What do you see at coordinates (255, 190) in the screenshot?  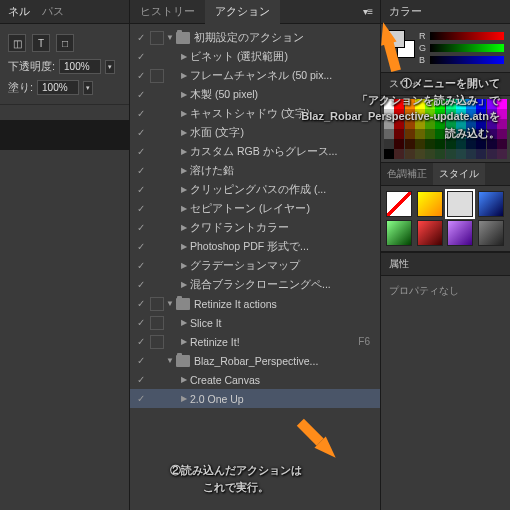 I see `action-item: ▶ クリッピングパスの作成 (...` at bounding box center [255, 190].